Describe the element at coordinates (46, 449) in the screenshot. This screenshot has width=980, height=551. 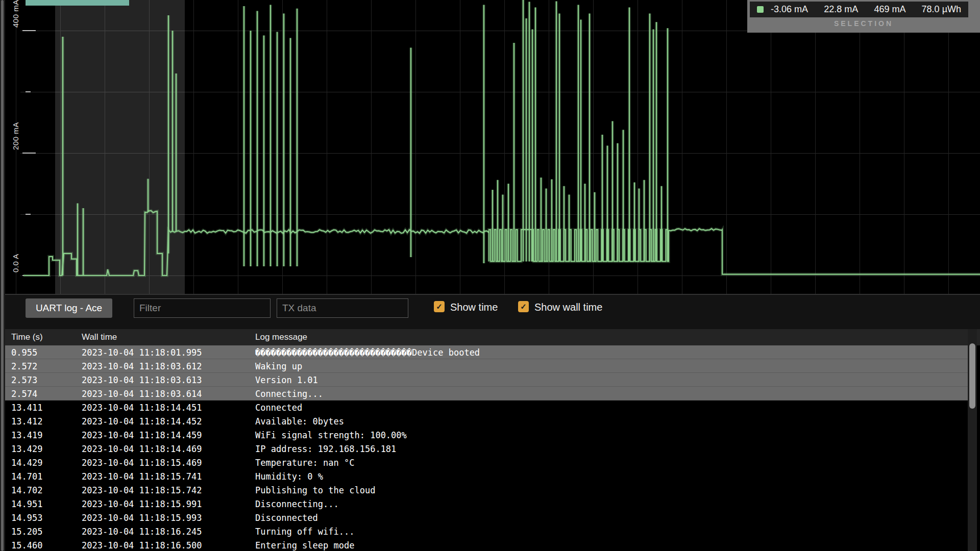
I see `cell-time: 13.429` at that location.